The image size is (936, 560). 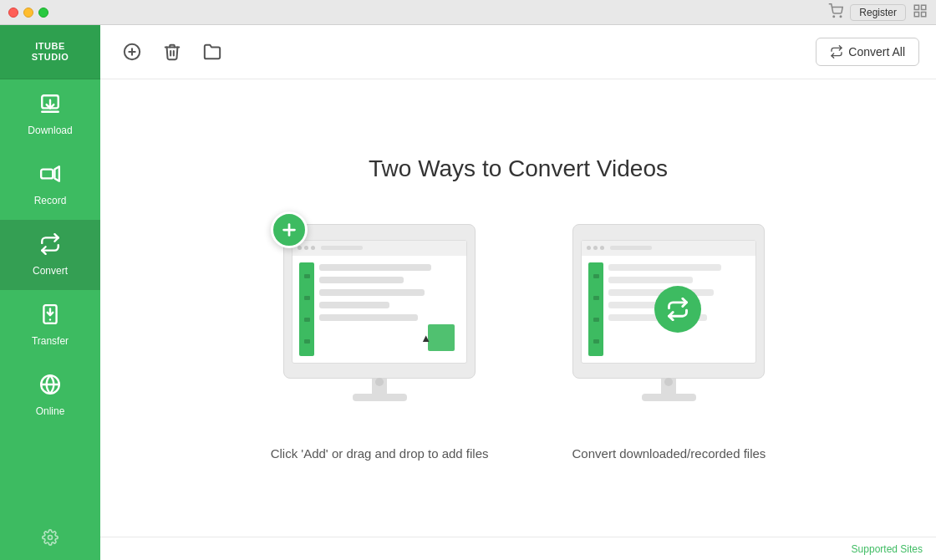 What do you see at coordinates (468, 13) in the screenshot?
I see `title-bar: Register` at bounding box center [468, 13].